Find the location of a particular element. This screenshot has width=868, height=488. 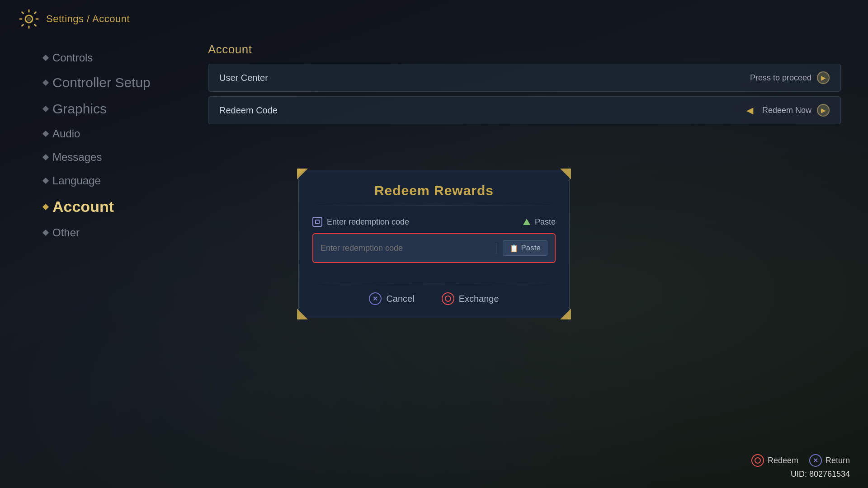

redeem-code-action: ◀ Redeem Now ▶ is located at coordinates (788, 110).